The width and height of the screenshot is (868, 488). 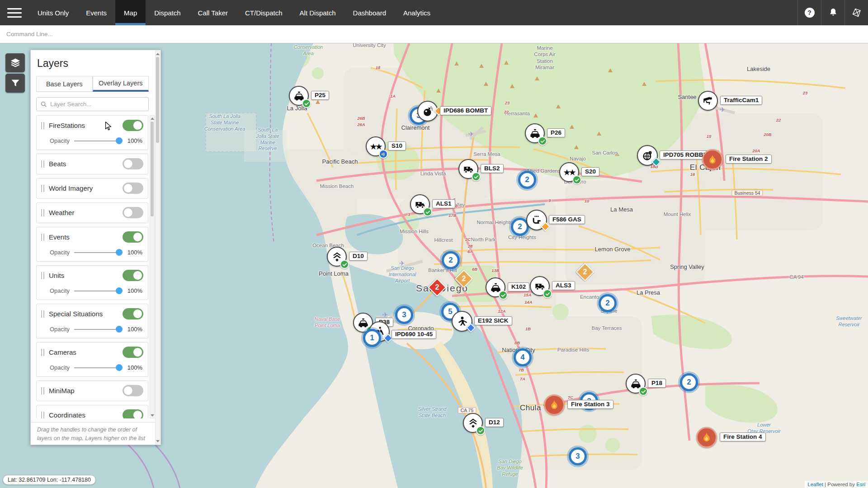 I want to click on layer-row-world-imagery: World Imagery, so click(x=92, y=188).